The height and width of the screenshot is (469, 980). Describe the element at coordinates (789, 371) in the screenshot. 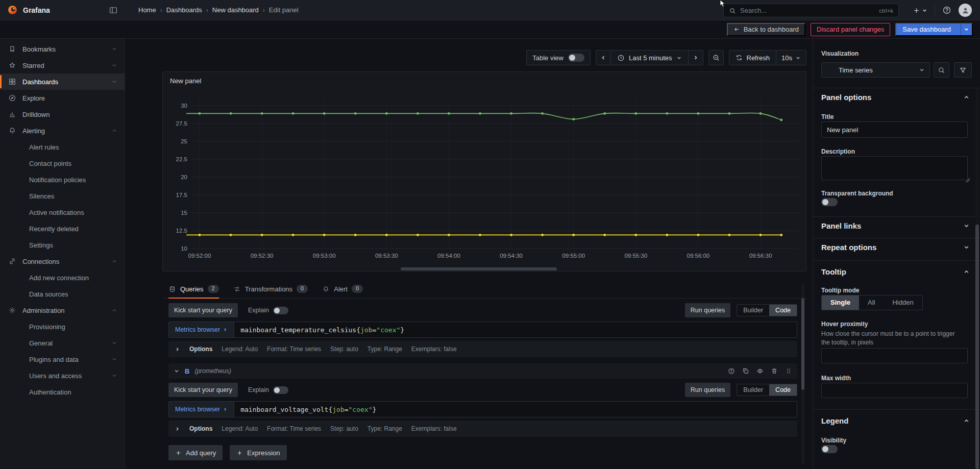

I see `drag-handle-icon` at that location.